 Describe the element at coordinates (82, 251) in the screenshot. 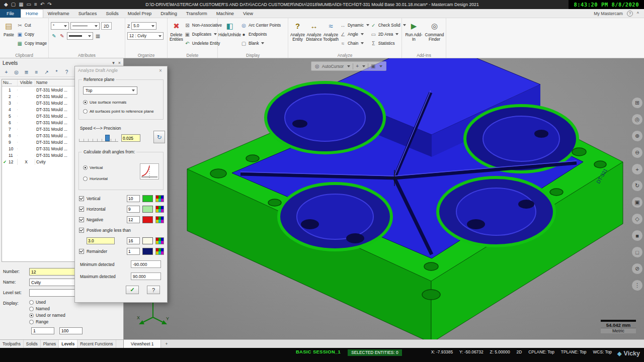

I see `remainder-checkbox` at that location.